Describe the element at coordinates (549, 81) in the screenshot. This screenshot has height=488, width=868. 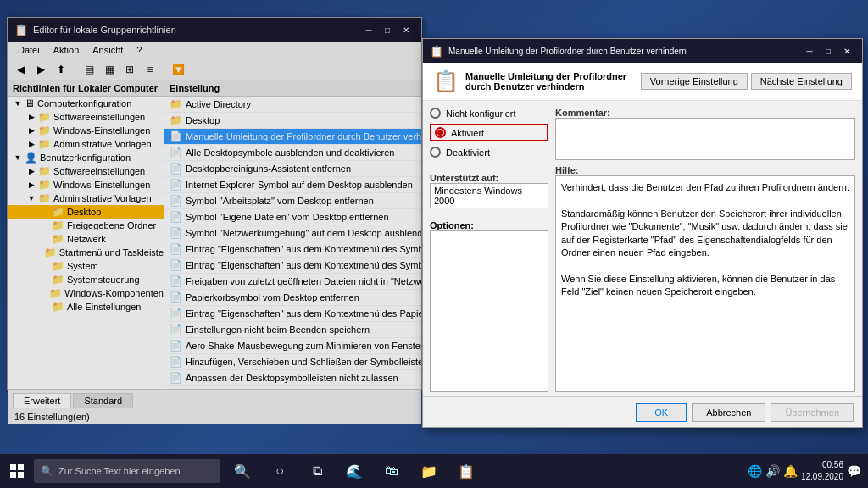
I see `modal-header-title: Manuelle Umleitung der Profilordner durc…` at that location.